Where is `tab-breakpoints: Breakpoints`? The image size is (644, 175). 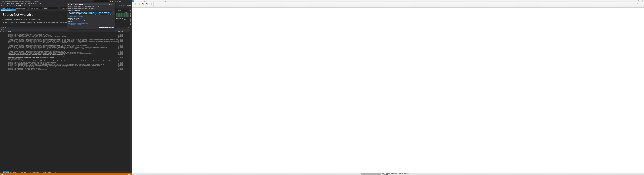 tab-breakpoints: Breakpoints is located at coordinates (14, 172).